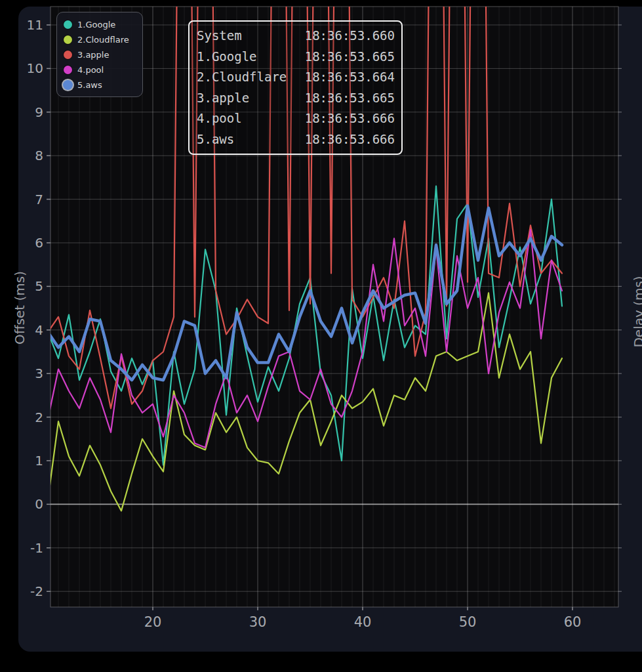 This screenshot has height=672, width=642. I want to click on x-tick-label: 60, so click(573, 622).